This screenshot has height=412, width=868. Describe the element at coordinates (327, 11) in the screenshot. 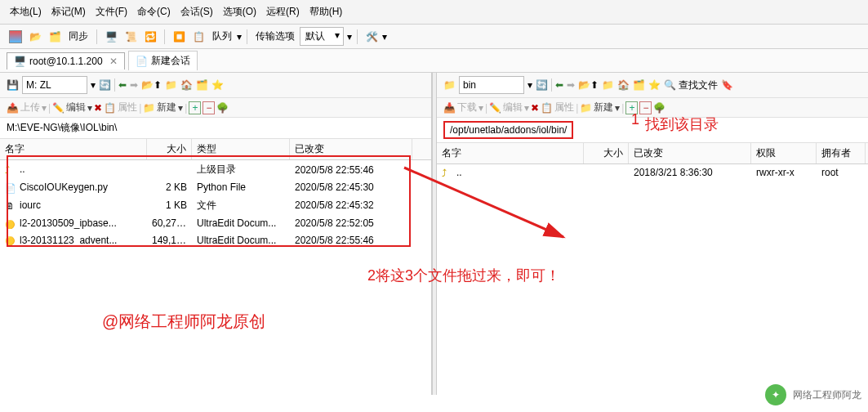

I see `menu-help: 帮助(H)` at that location.